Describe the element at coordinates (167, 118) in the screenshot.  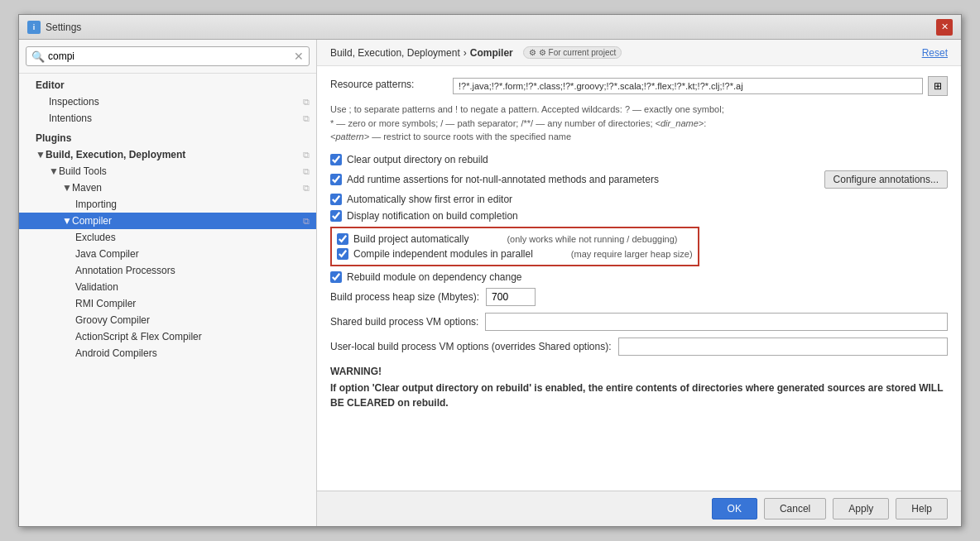
I see `sidebar-item-intentions: Intentions ⧉` at that location.